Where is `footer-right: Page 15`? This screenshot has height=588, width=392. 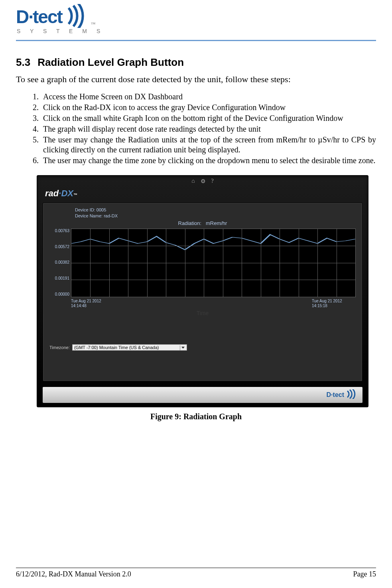 footer-right: Page 15 is located at coordinates (365, 574).